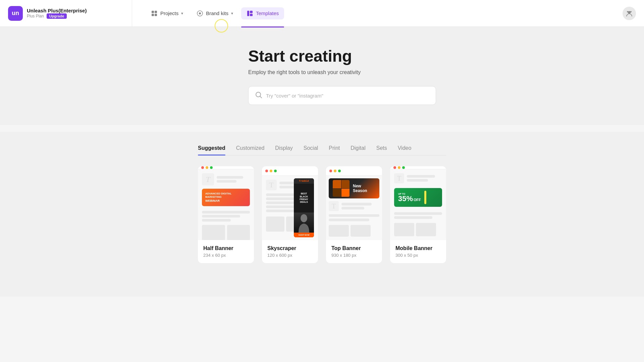 This screenshot has width=644, height=362. Describe the element at coordinates (629, 13) in the screenshot. I see `user-avatar-button` at that location.